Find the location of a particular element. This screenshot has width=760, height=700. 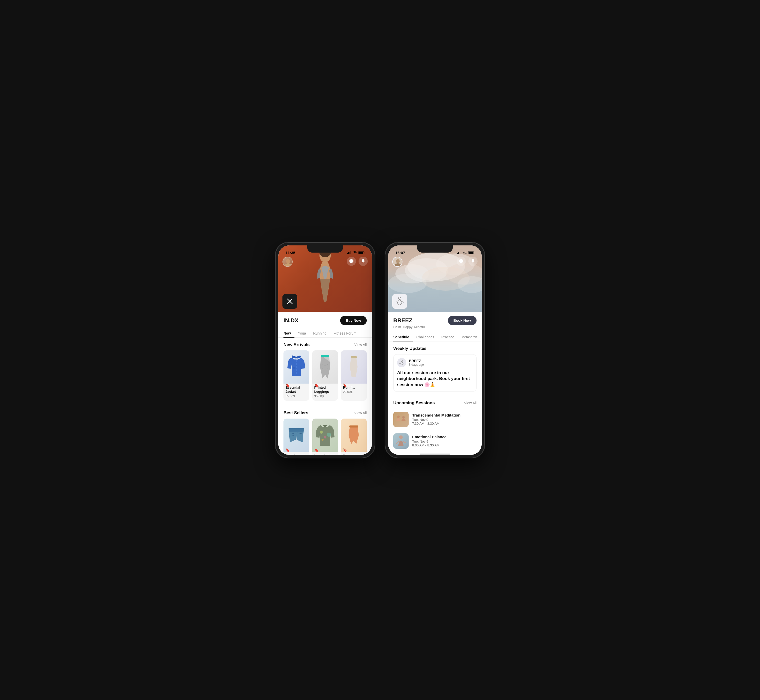

upcoming-sessions-title: Upcoming Sessions is located at coordinates (414, 403).